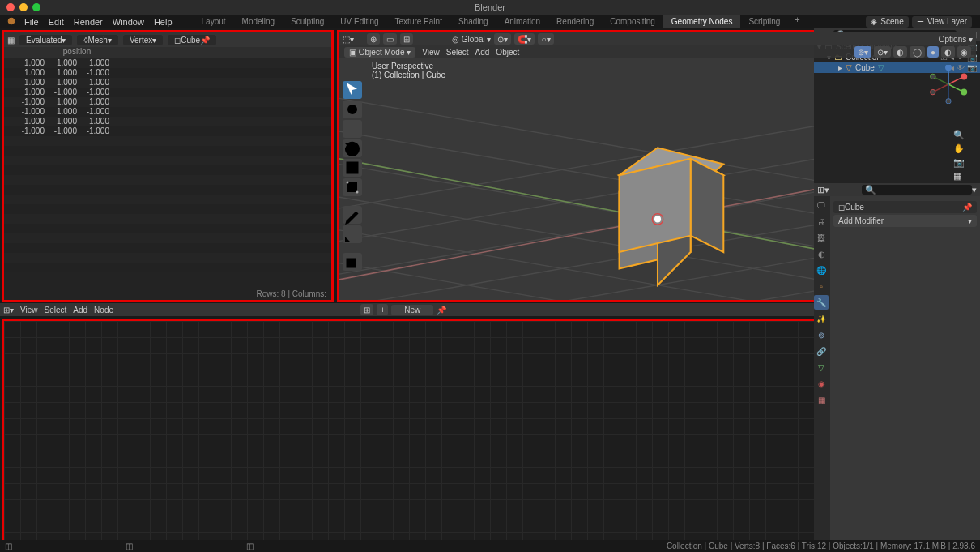 Image resolution: width=980 pixels, height=552 pixels. What do you see at coordinates (11, 7) in the screenshot?
I see `close-window-icon` at bounding box center [11, 7].